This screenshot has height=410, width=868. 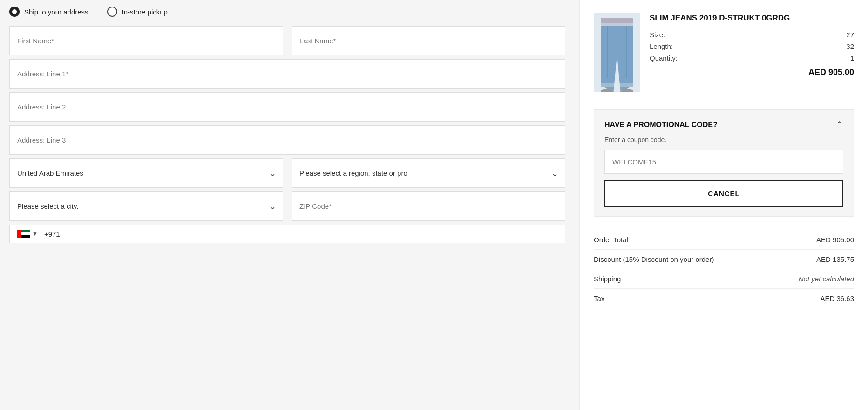 What do you see at coordinates (287, 175) in the screenshot?
I see `country-region-row: United Arab Emirates United Kingdom Unit…` at bounding box center [287, 175].